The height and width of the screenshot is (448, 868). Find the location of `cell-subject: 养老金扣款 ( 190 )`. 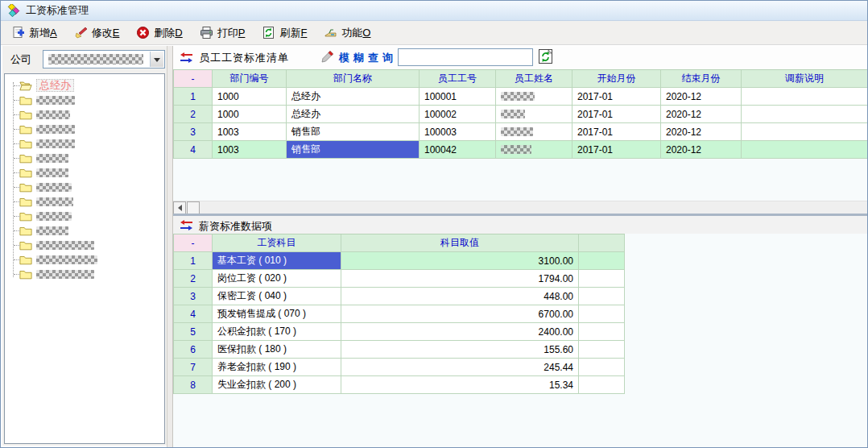

cell-subject: 养老金扣款 ( 190 ) is located at coordinates (277, 367).